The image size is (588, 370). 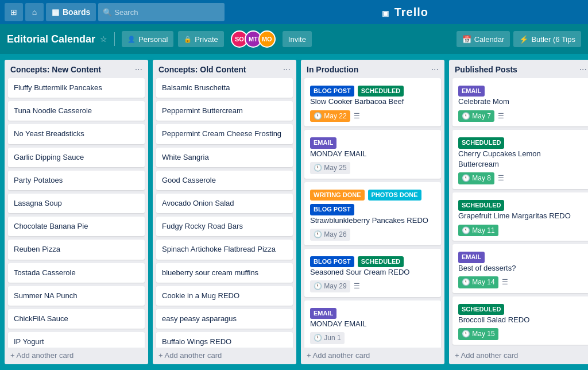 I want to click on card: EMAILBest of desserts?🕚 May 14☰, so click(x=520, y=268).